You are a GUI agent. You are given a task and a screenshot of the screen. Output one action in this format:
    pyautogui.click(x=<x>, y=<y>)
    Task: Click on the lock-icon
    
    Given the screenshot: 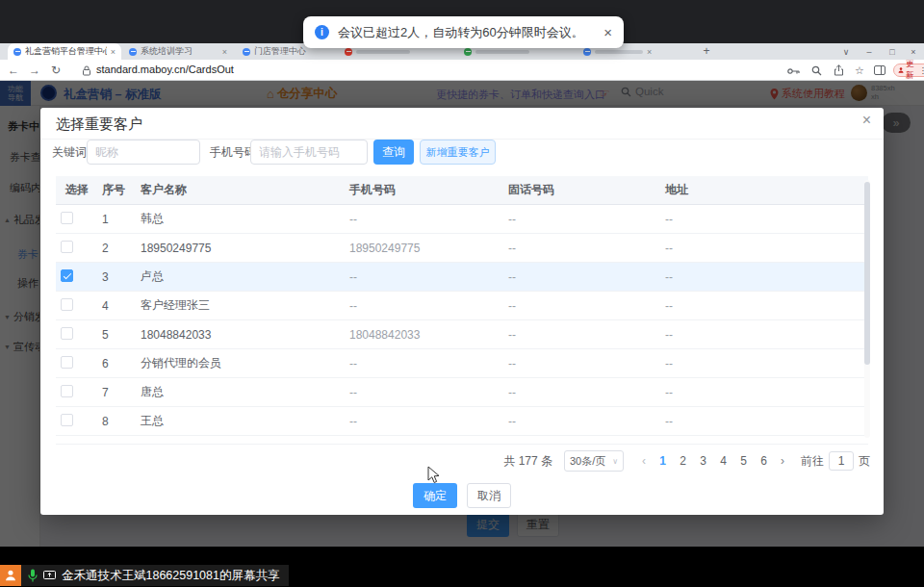 What is the action you would take?
    pyautogui.click(x=87, y=71)
    